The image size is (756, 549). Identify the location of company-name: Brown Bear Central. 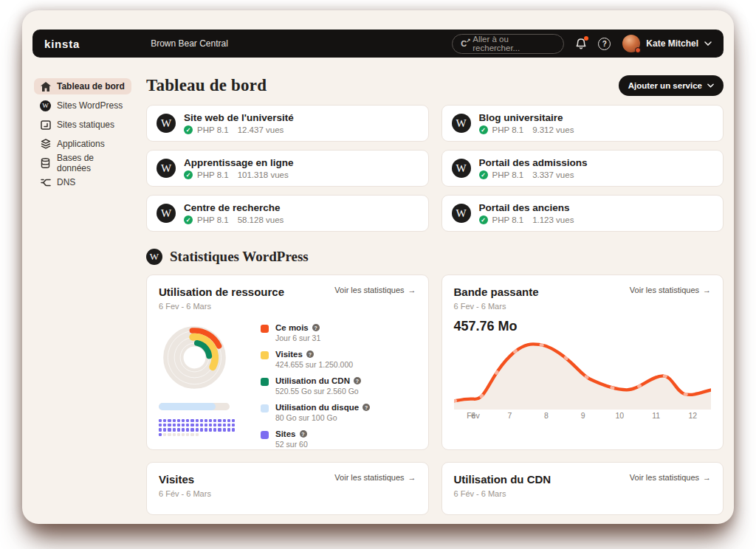
(189, 44).